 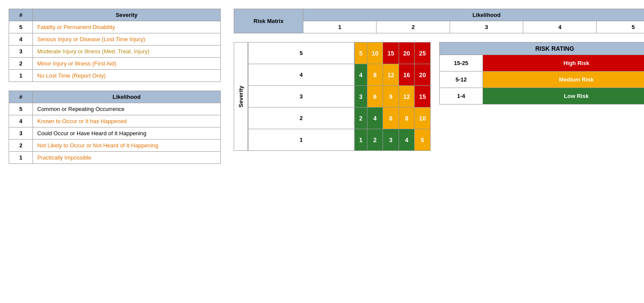 I want to click on likelihood-label: Practically Impossible, so click(x=127, y=158).